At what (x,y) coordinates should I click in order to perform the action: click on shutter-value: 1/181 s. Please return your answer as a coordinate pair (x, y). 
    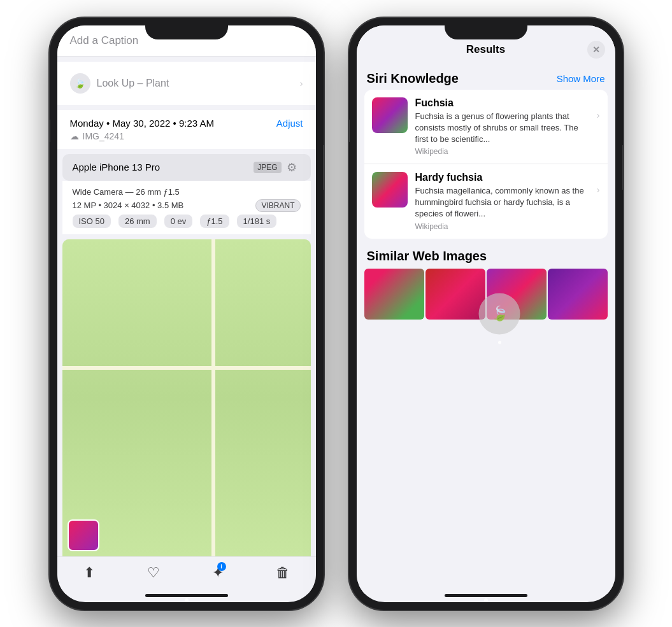
    Looking at the image, I should click on (257, 222).